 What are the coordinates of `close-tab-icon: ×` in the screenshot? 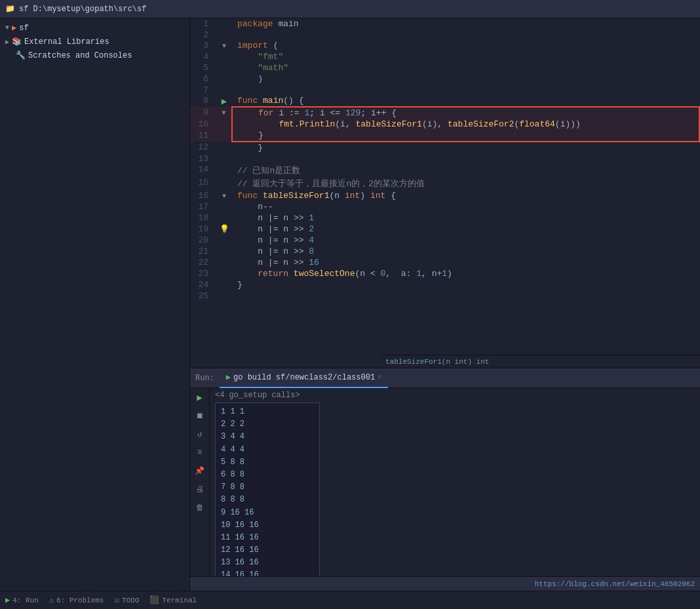 It's located at (379, 378).